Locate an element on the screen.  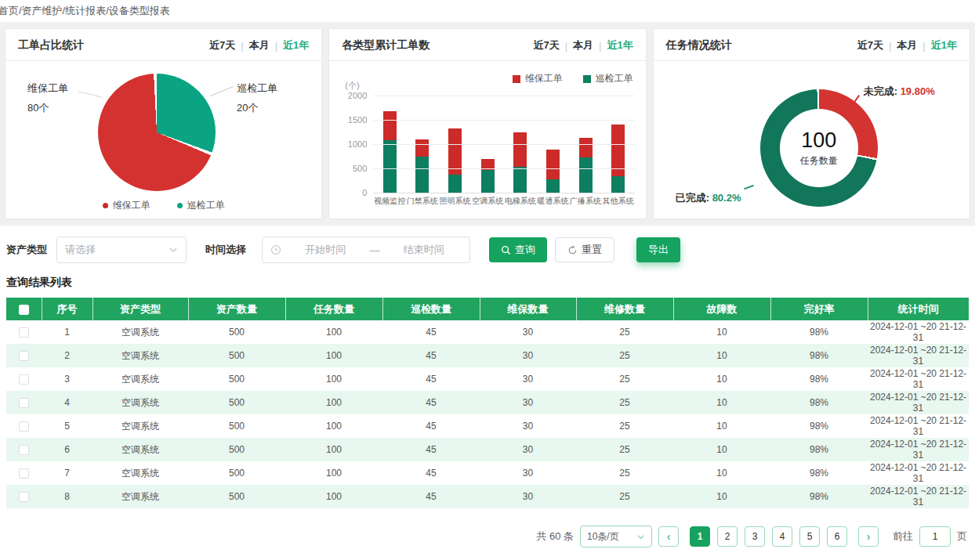
next-page-button: › is located at coordinates (868, 537).